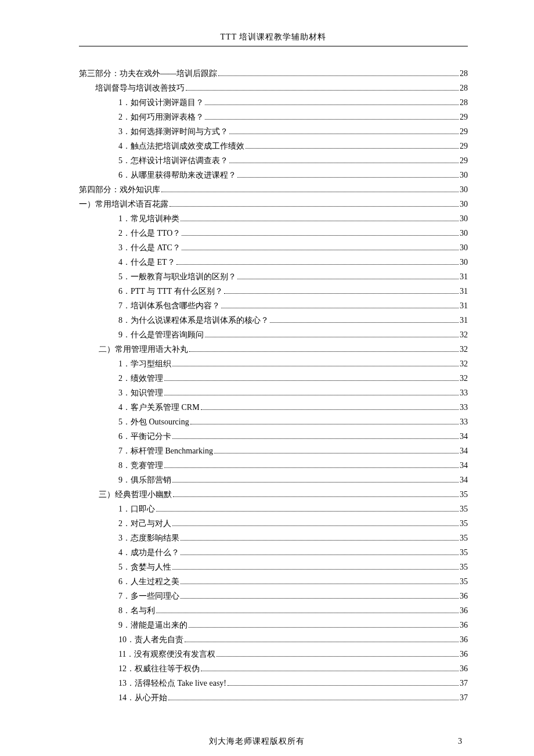 The width and height of the screenshot is (534, 756). What do you see at coordinates (167, 654) in the screenshot?
I see `toc-entry-label: 11．没有观察便没有发言权` at bounding box center [167, 654].